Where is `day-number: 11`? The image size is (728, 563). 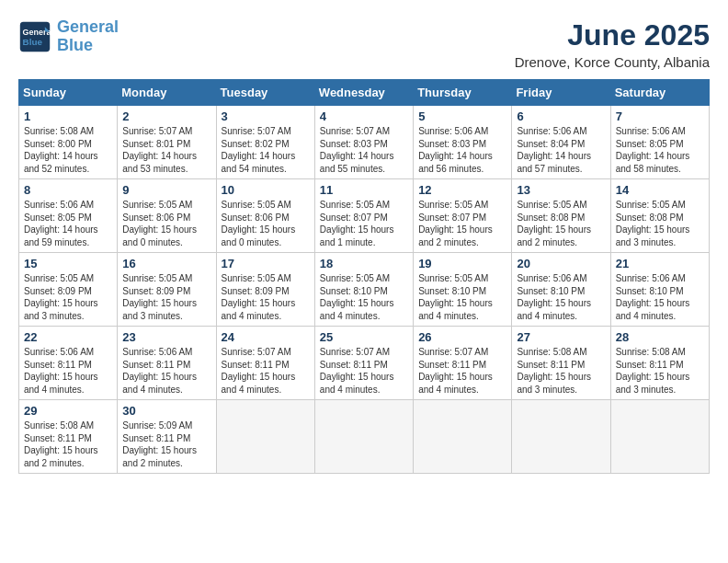 day-number: 11 is located at coordinates (364, 190).